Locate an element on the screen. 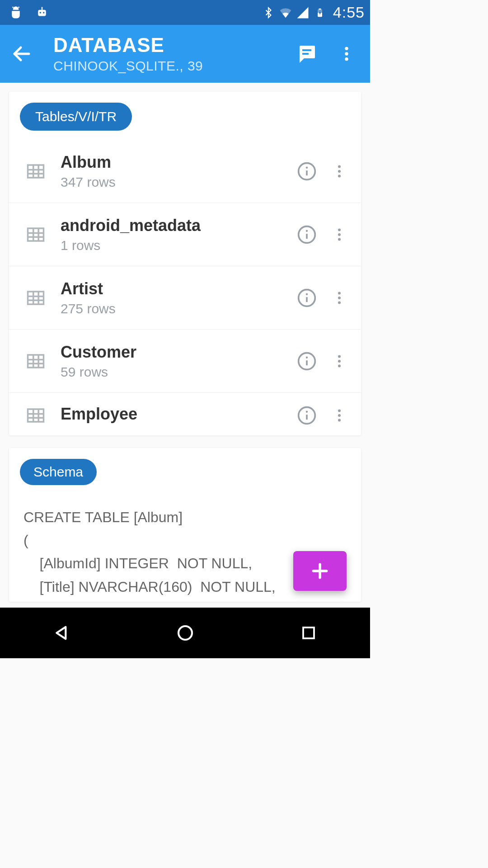 The width and height of the screenshot is (488, 868). tables-chip: Tables/V/I/TR is located at coordinates (76, 117).